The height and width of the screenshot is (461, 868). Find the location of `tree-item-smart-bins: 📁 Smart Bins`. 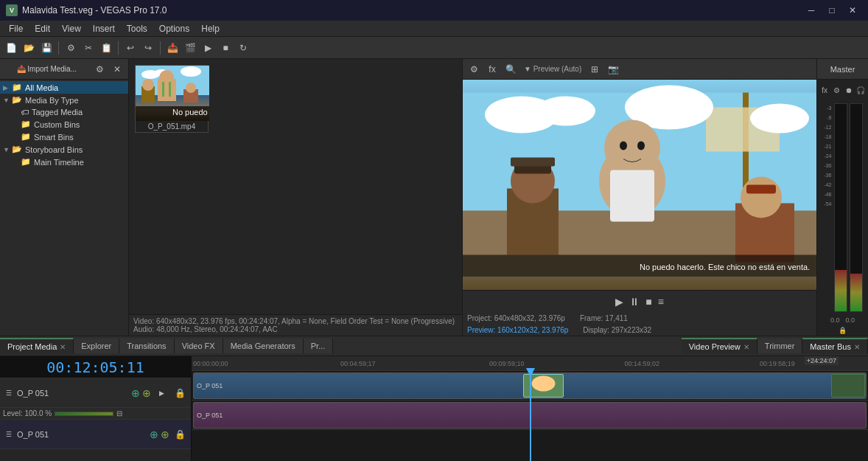

tree-item-smart-bins: 📁 Smart Bins is located at coordinates (64, 137).